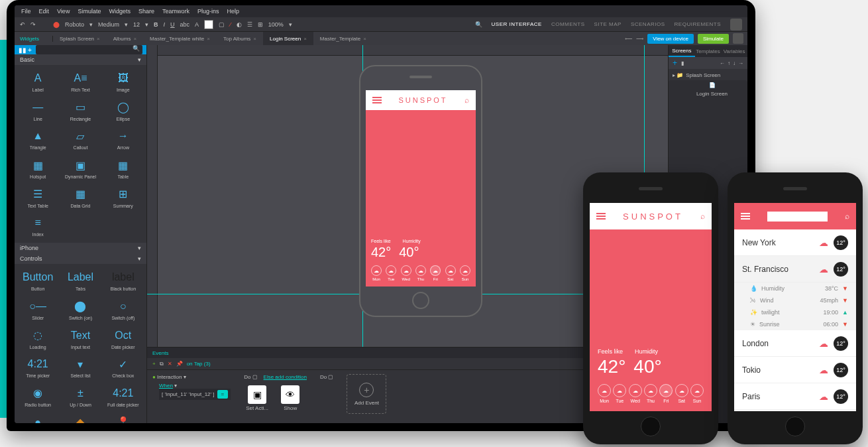 The image size is (868, 447). I want to click on tree-folder: ▸ 📁Splash Screen, so click(708, 76).